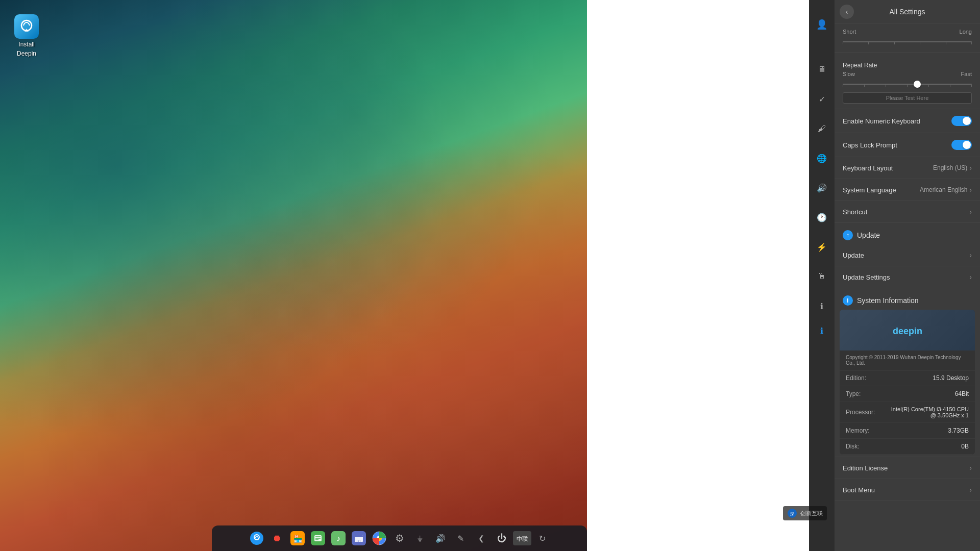 This screenshot has width=980, height=551. I want to click on taskbar-notes-icon, so click(318, 538).